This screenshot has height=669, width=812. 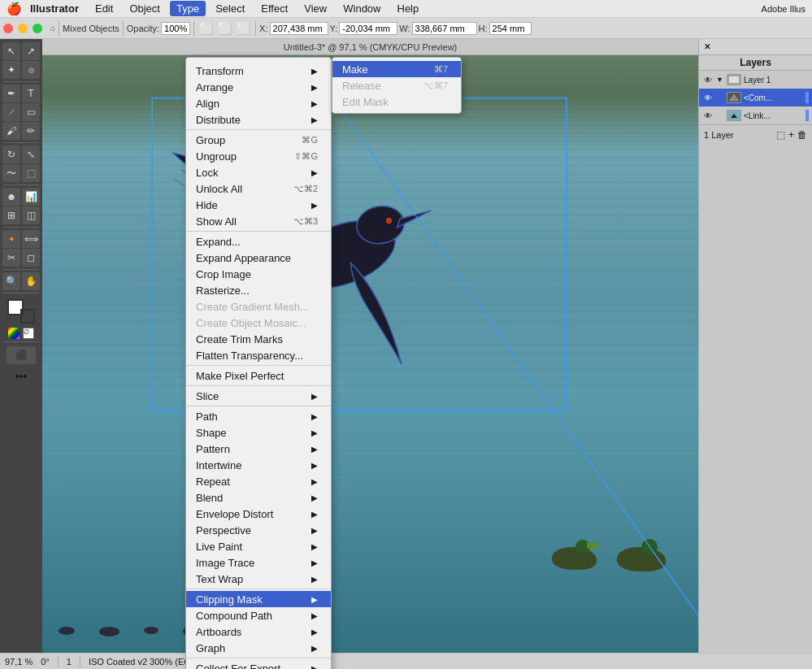 I want to click on align-right-icon: ⬜, so click(x=244, y=28).